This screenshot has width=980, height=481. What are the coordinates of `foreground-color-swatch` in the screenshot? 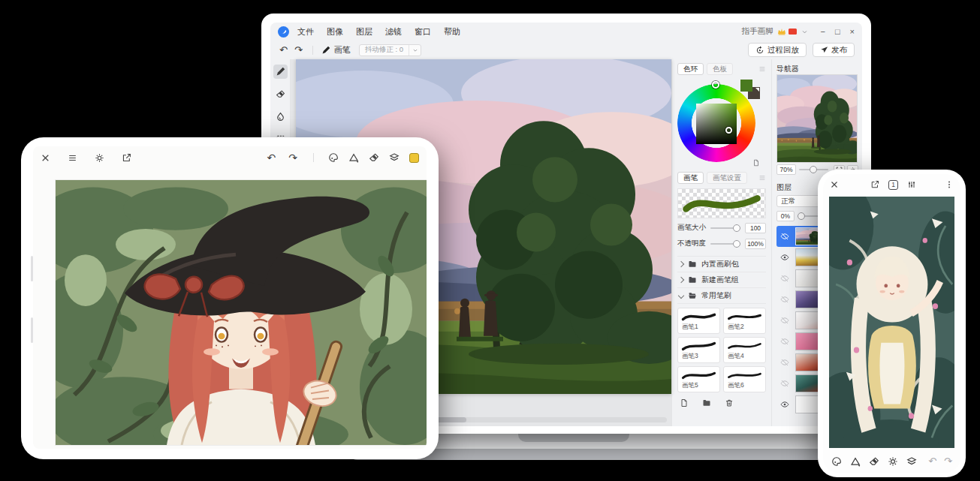 It's located at (746, 86).